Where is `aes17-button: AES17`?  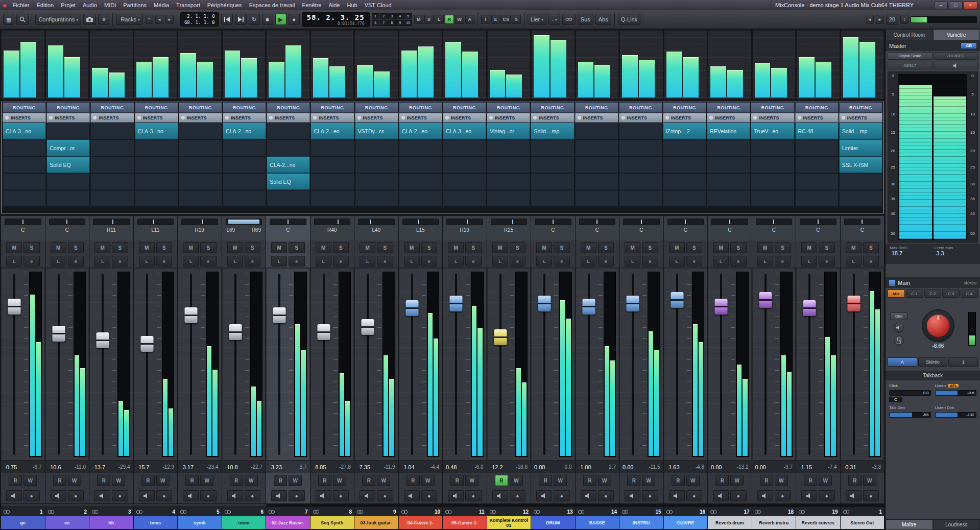
aes17-button: AES17 is located at coordinates (910, 65).